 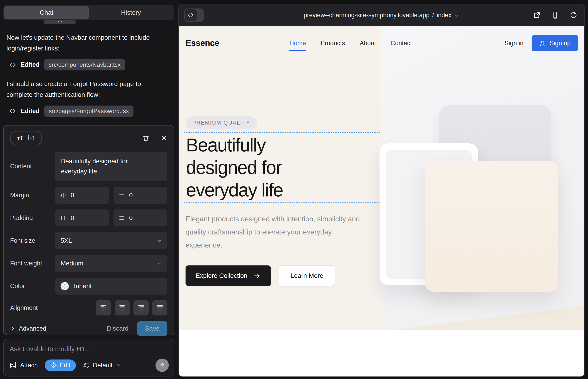 I want to click on selected-h1-outline: Beautifully designed for everyday life, so click(x=282, y=167).